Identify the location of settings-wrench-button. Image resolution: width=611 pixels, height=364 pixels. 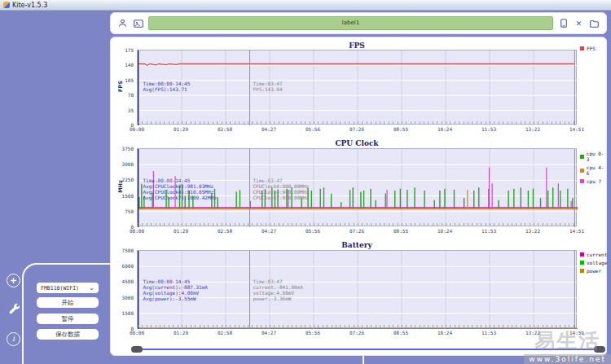
(13, 308).